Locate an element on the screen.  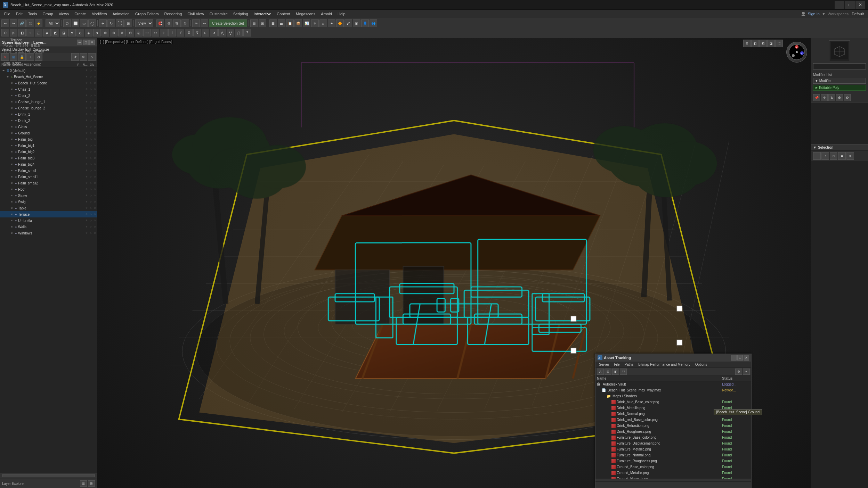
se-eye-swig: 👁 is located at coordinates (12, 202).